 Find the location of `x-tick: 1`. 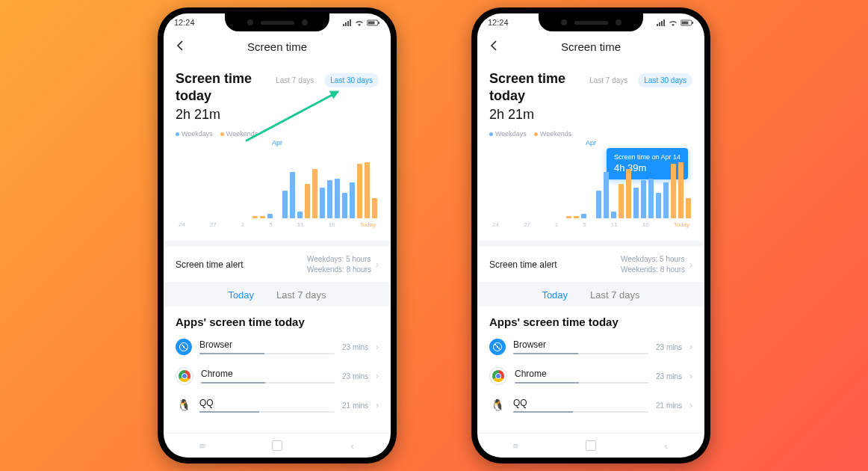

x-tick: 1 is located at coordinates (557, 227).